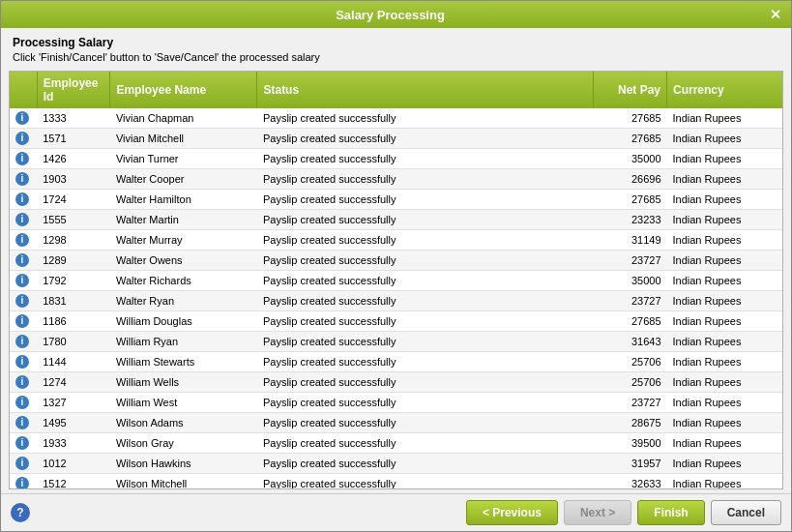 Image resolution: width=792 pixels, height=532 pixels. Describe the element at coordinates (396, 90) in the screenshot. I see `table-header-row: Employee Id Employee Name Status Net Pay…` at that location.